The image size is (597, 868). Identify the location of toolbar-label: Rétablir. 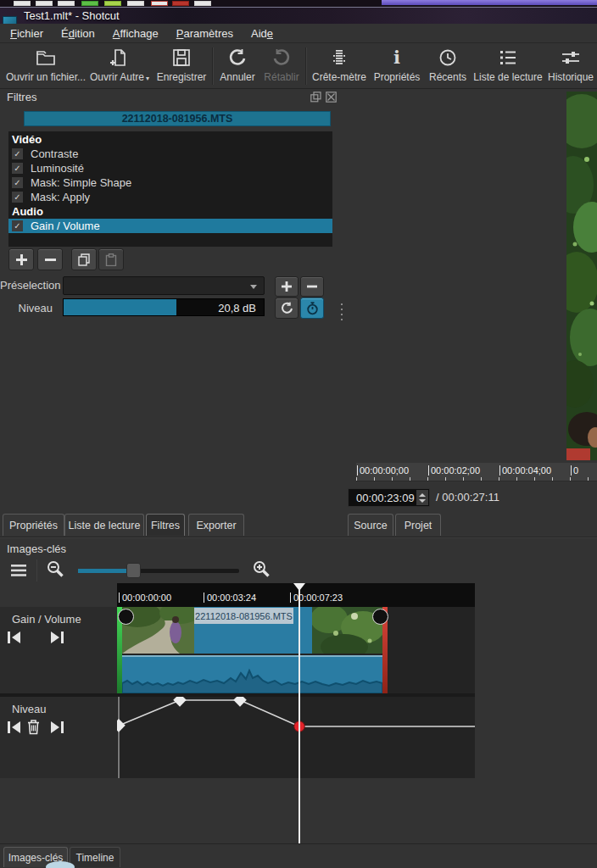
(282, 77).